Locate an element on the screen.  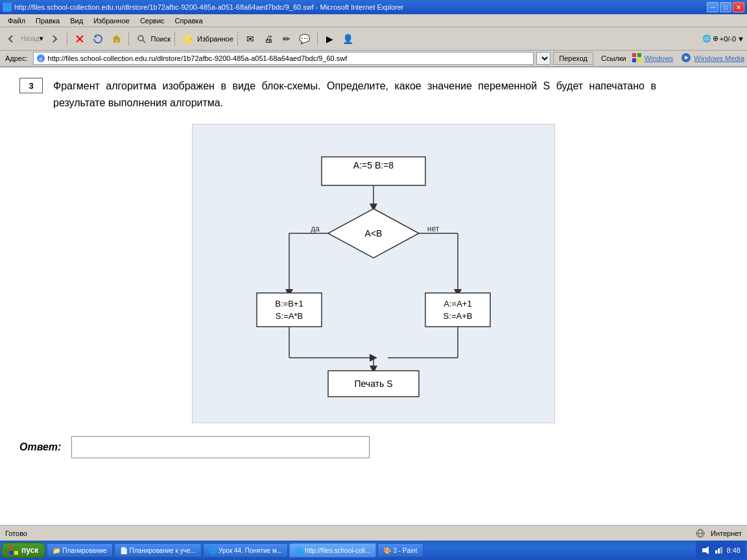
question-number: 3 is located at coordinates (31, 86).